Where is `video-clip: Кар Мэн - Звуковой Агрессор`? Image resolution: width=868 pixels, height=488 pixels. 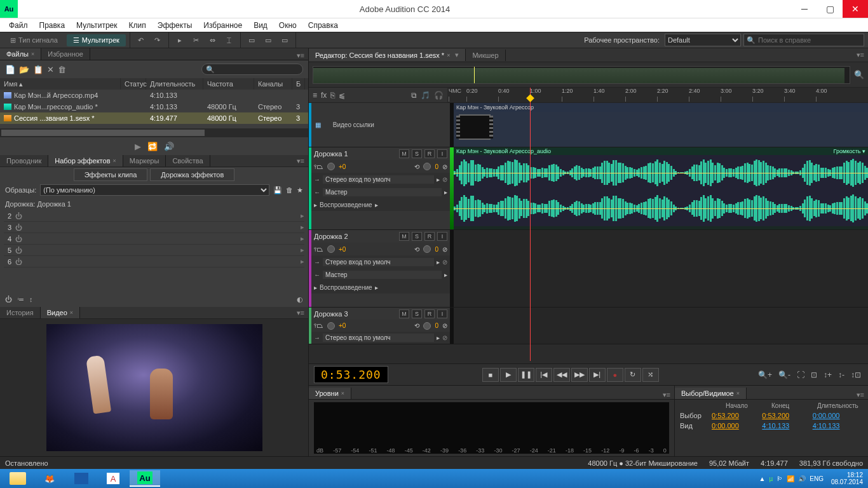
video-clip: Кар Мэн - Звуковой Агрессор is located at coordinates (661, 125).